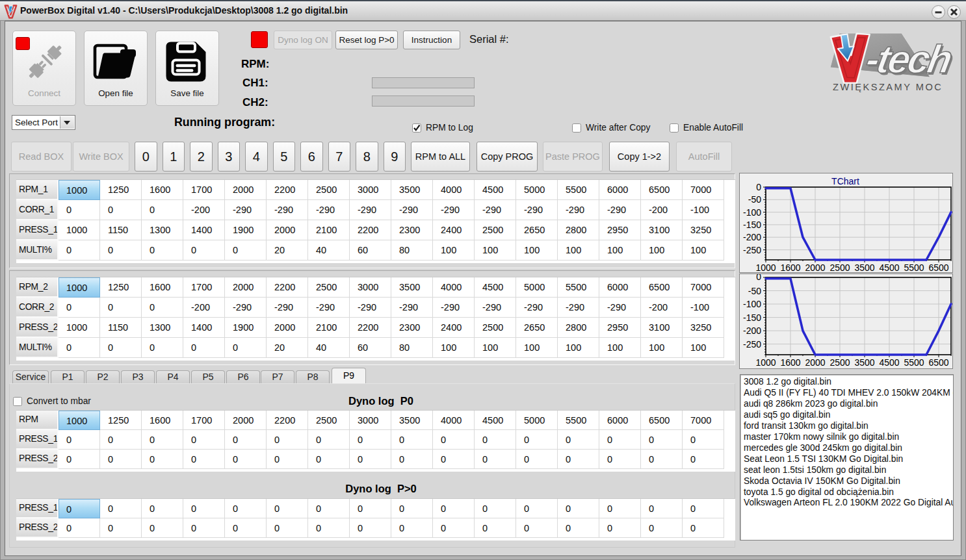  What do you see at coordinates (909, 58) in the screenshot?
I see `svg-text: -tech` at bounding box center [909, 58].